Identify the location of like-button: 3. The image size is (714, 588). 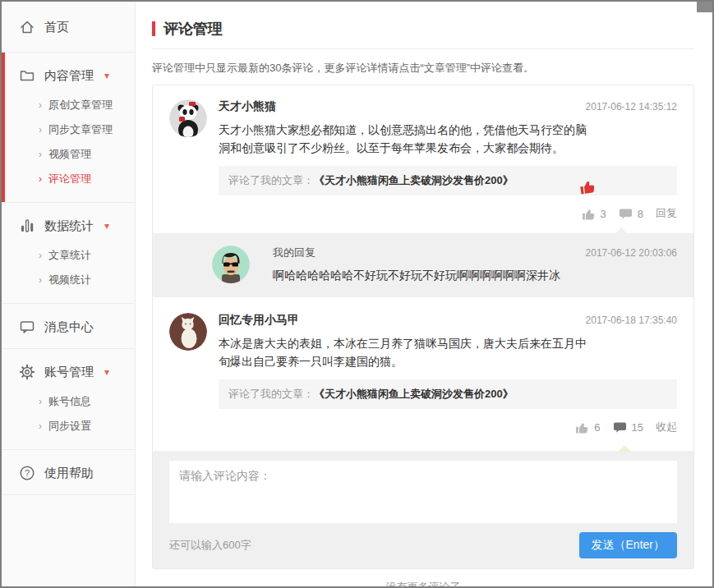
(594, 214).